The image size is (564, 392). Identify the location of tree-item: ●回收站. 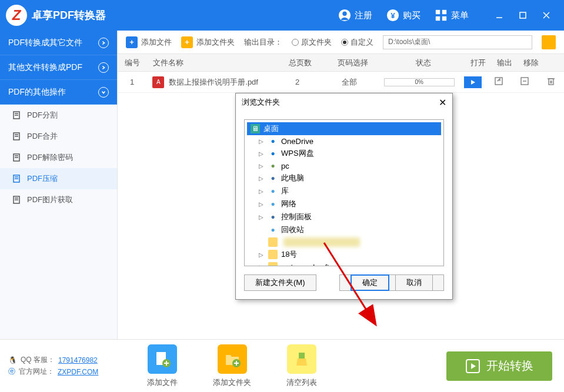
(344, 230).